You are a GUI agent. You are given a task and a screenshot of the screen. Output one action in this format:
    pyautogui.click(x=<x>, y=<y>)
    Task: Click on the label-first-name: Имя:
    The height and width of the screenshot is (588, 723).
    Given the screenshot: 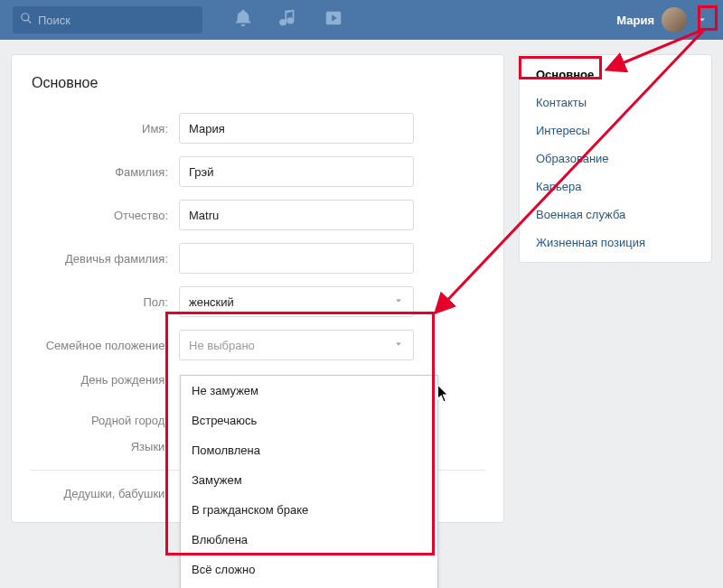 What is the action you would take?
    pyautogui.click(x=105, y=128)
    